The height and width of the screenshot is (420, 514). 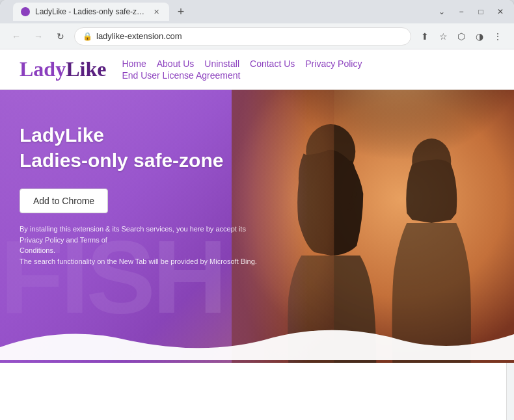 I want to click on address-bar: ← → ↻ 🔒 ladylike-extension.com ⬆ ☆ ⬡ ◑ ⋮, so click(x=257, y=36).